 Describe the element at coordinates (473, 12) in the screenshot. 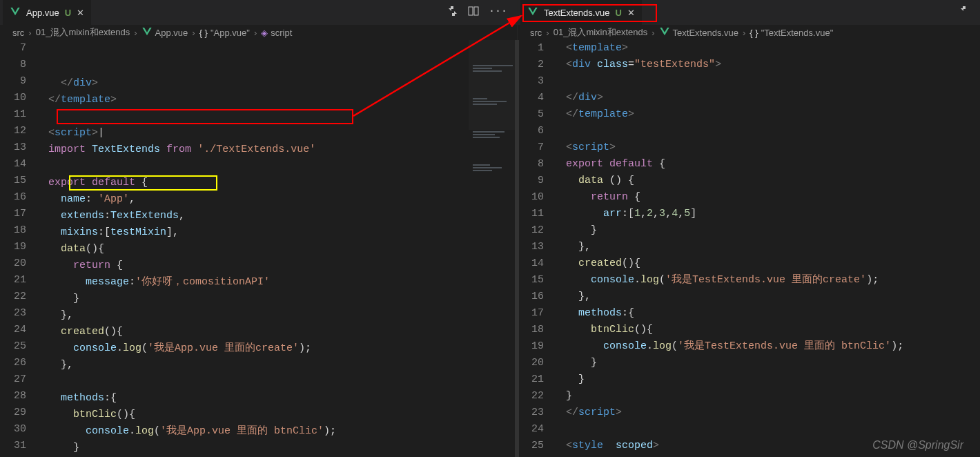

I see `split-editor-icon` at that location.